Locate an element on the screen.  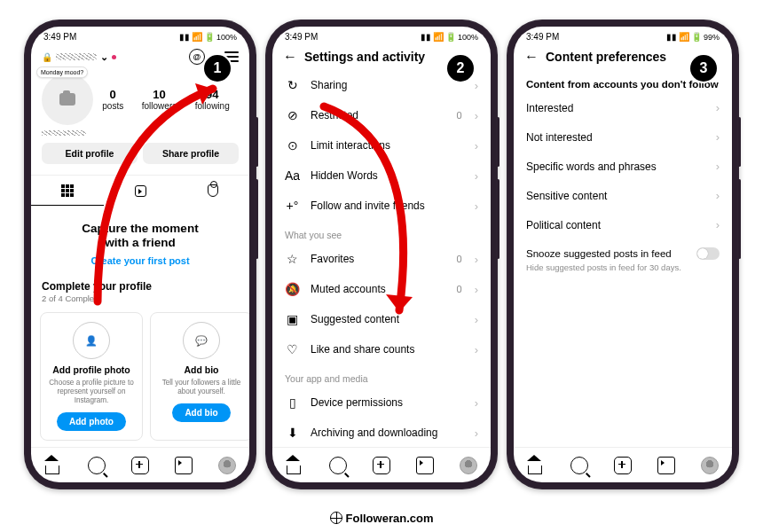
camera-icon is located at coordinates (67, 99).